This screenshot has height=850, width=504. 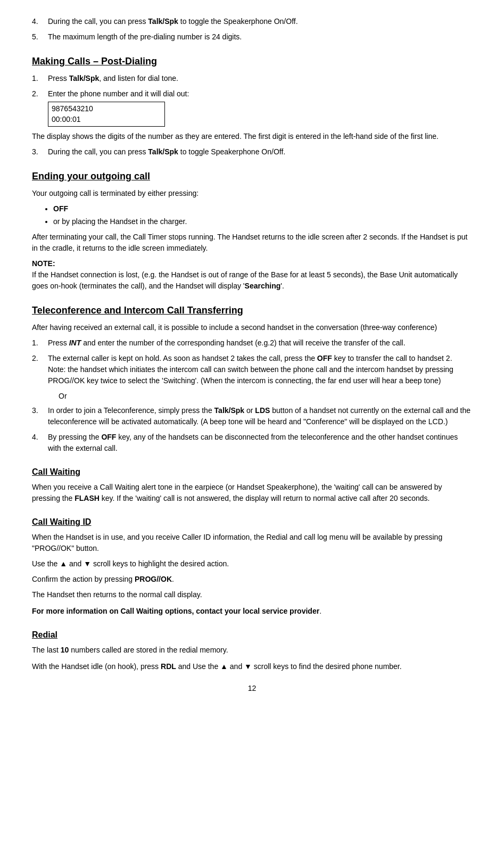 What do you see at coordinates (260, 152) in the screenshot?
I see `pd-item-3-content: During the call, you can press Talk/Spk …` at bounding box center [260, 152].